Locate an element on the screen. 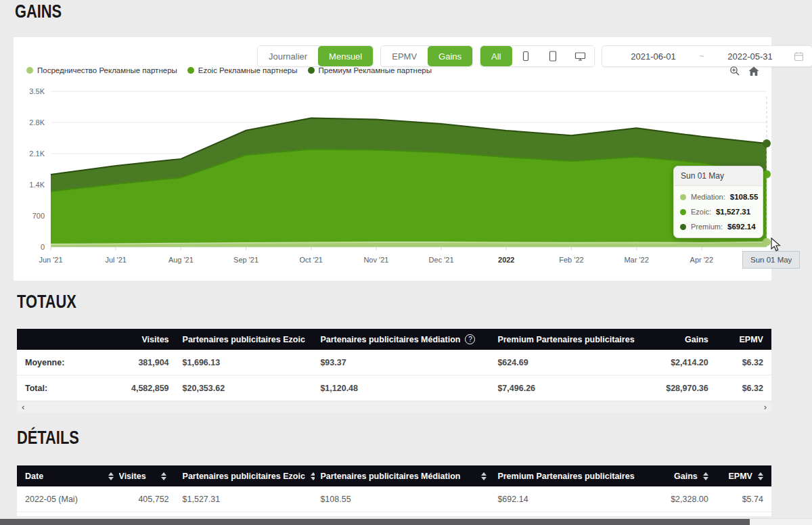 This screenshot has height=525, width=812. tooltip-series-value: $692.14 is located at coordinates (742, 227).